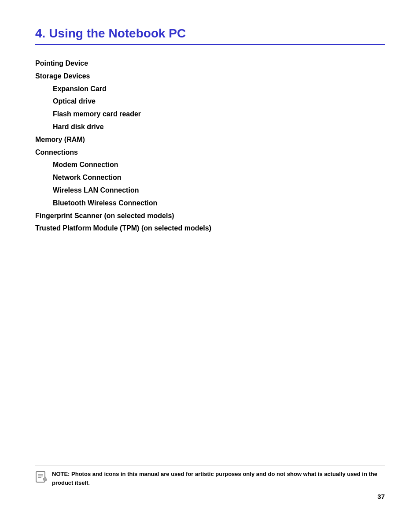  Describe the element at coordinates (381, 496) in the screenshot. I see `page-number: 37` at that location.